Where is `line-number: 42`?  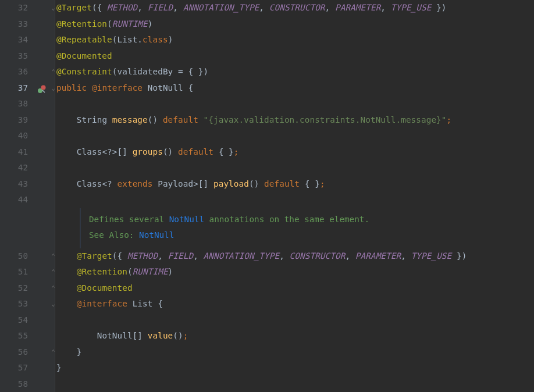 line-number: 42 is located at coordinates (14, 168).